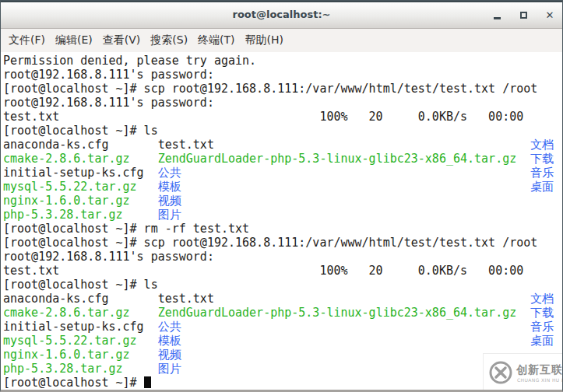  I want to click on menu-item-view: 查看(V), so click(121, 40).